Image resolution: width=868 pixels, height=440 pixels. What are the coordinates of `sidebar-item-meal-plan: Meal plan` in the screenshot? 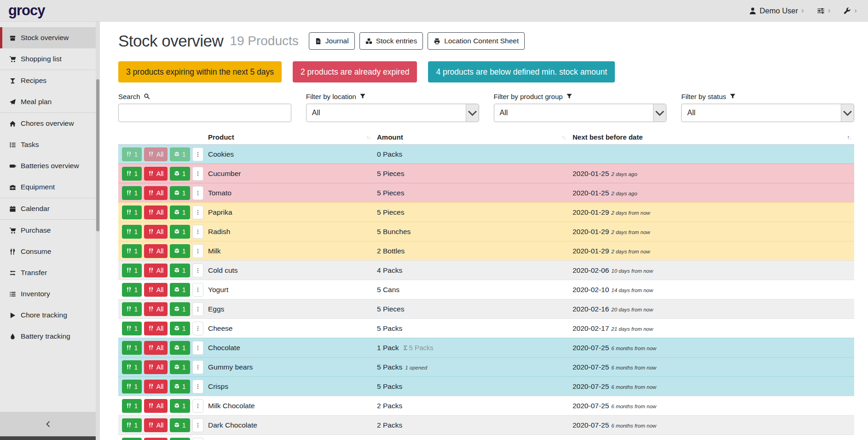 It's located at (48, 102).